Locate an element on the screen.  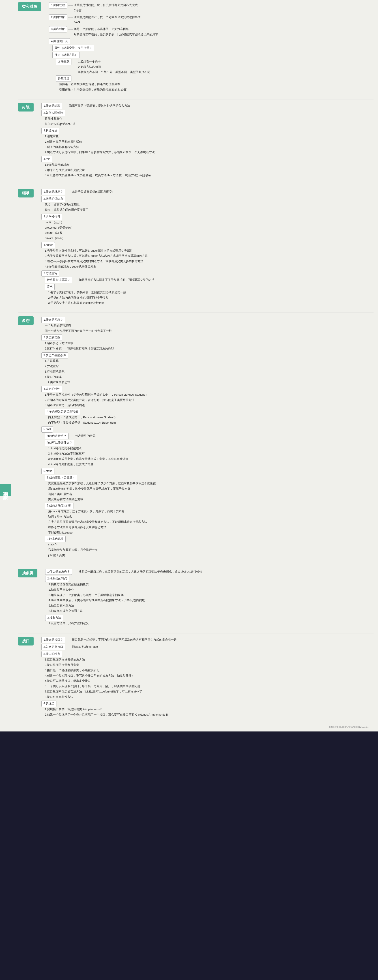
branch-shenme-shi-duotai: 1.什么是多态？ 一个对象的多种形态 同一个动作作用于不同的对象所产生的行为是不… is located at coordinates (206, 325).